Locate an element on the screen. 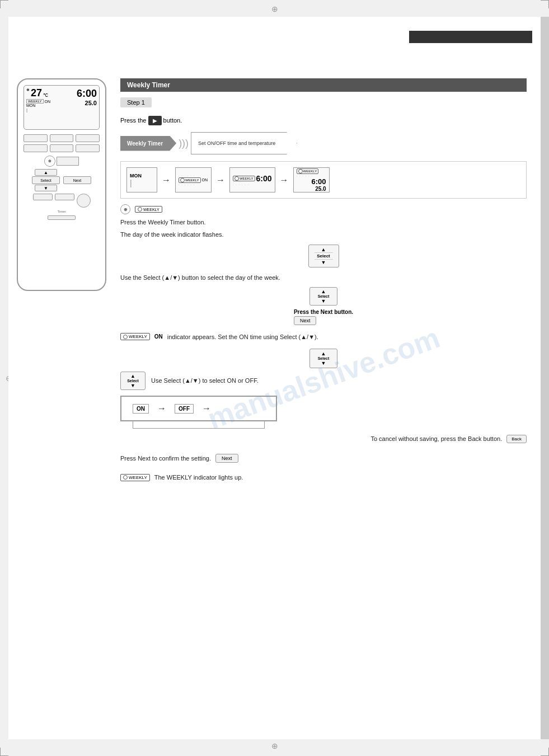 The height and width of the screenshot is (756, 549). remote-weekly-btn: ⊕ is located at coordinates (50, 161).